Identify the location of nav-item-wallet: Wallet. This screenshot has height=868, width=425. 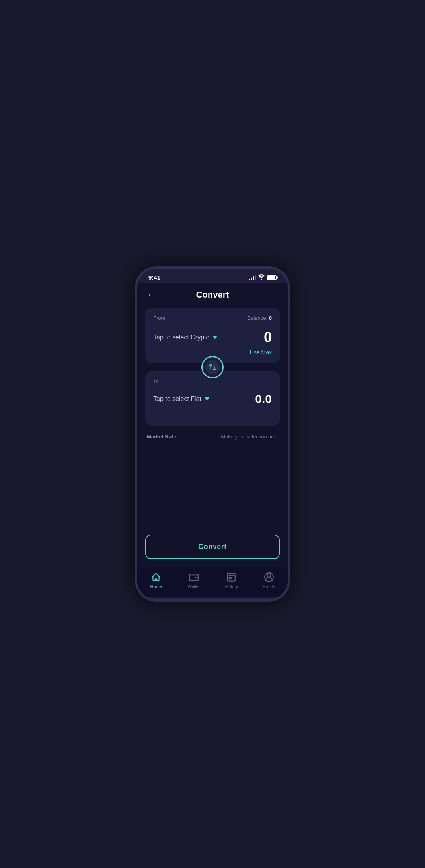
(194, 580).